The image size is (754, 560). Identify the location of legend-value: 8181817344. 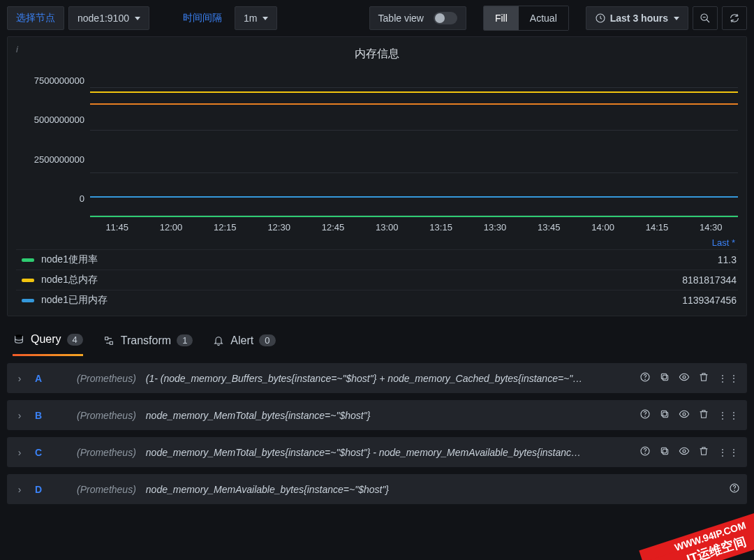
(709, 280).